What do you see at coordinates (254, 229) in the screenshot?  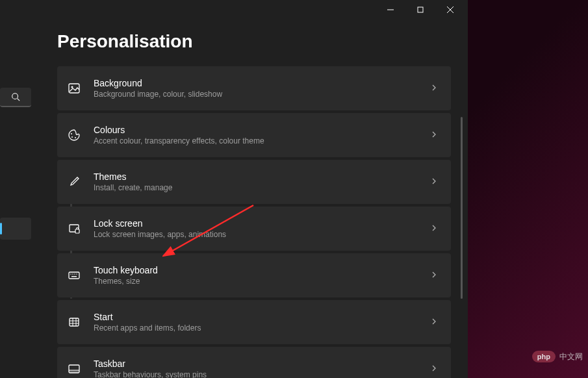 I see `setting-row-lockscreen: Lock screen Lock screen images, apps, an…` at bounding box center [254, 229].